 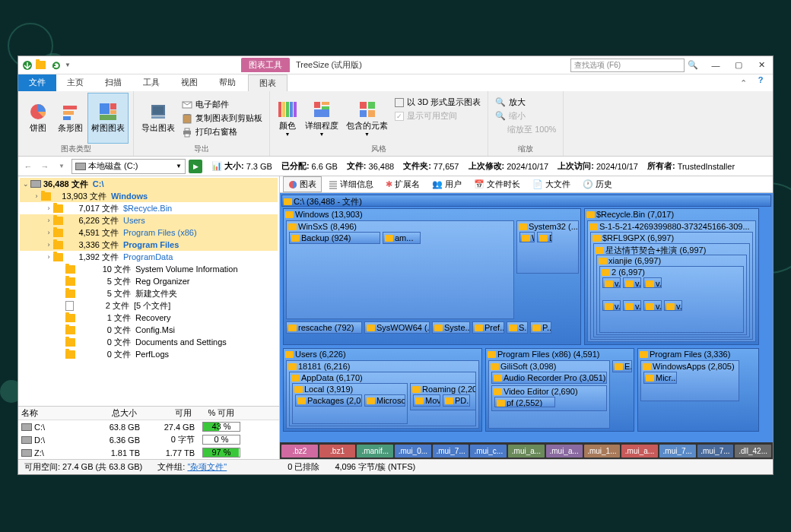 I want to click on close-button: ✕, so click(x=761, y=65).